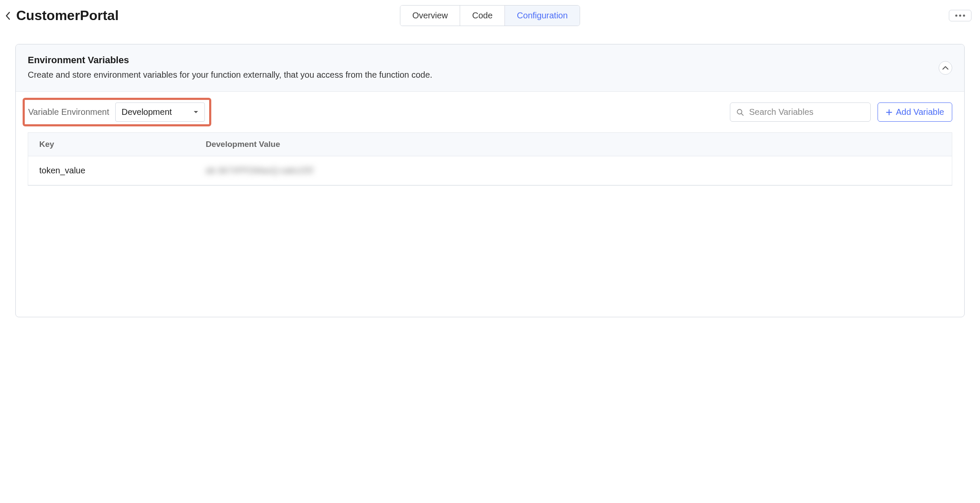 The width and height of the screenshot is (980, 503). What do you see at coordinates (430, 15) in the screenshot?
I see `tab-overview: Overview` at bounding box center [430, 15].